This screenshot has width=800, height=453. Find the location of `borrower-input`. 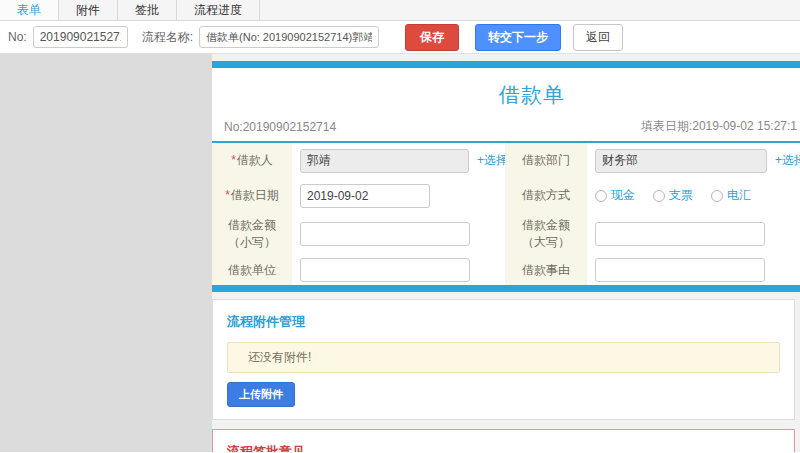

borrower-input is located at coordinates (384, 161).